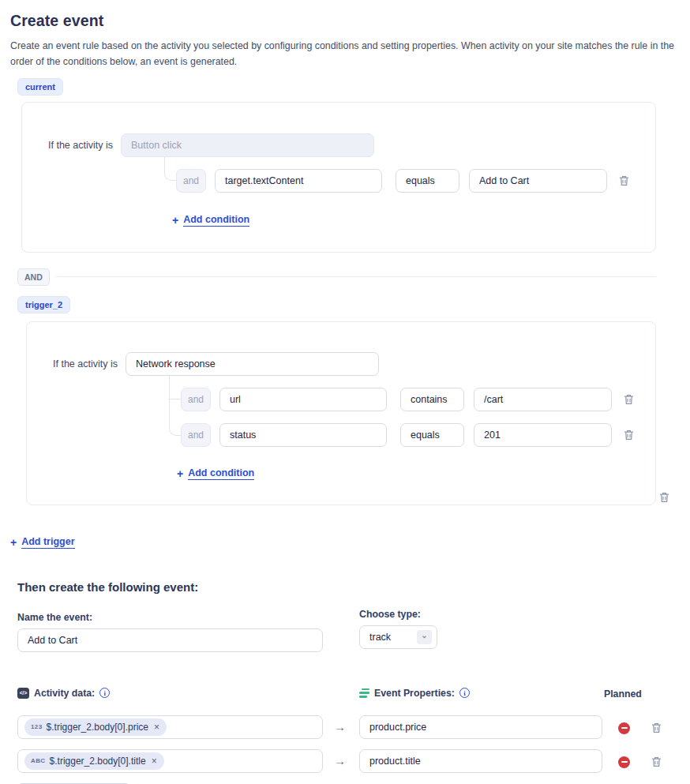  Describe the element at coordinates (336, 277) in the screenshot. I see `trigger-and-divider: AND` at that location.